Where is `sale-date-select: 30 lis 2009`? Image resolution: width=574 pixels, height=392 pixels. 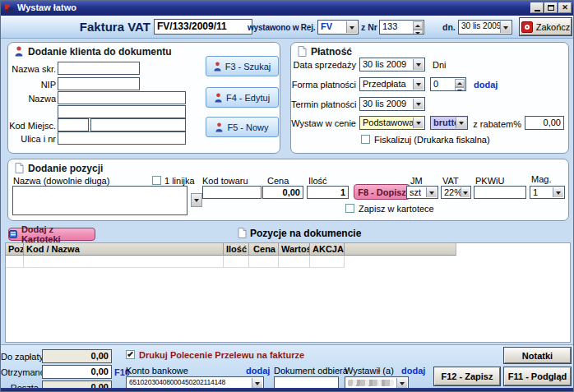 sale-date-select: 30 lis 2009 is located at coordinates (392, 64).